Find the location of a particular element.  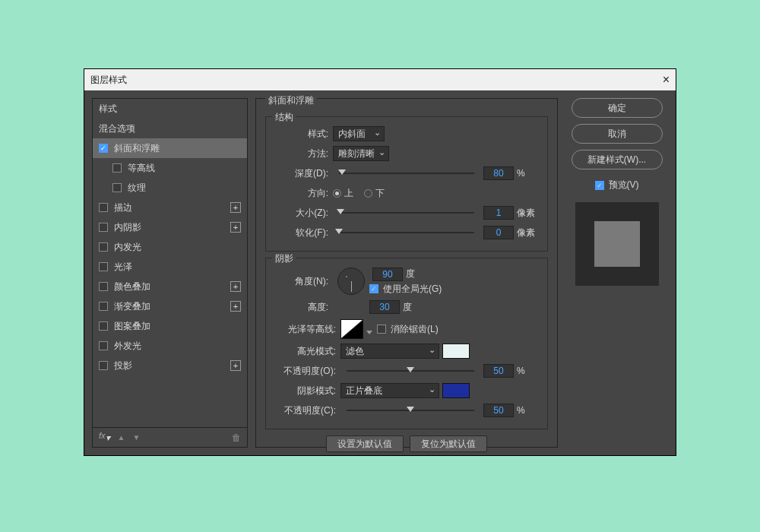

effect-texture-checkbox is located at coordinates (117, 188).